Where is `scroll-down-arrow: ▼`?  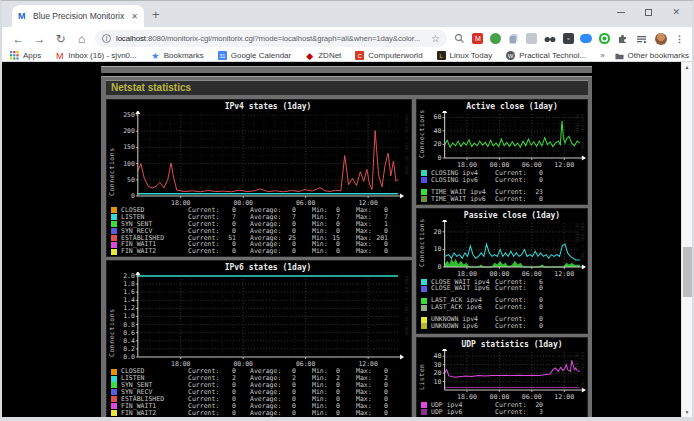
scroll-down-arrow: ▼ is located at coordinates (687, 412).